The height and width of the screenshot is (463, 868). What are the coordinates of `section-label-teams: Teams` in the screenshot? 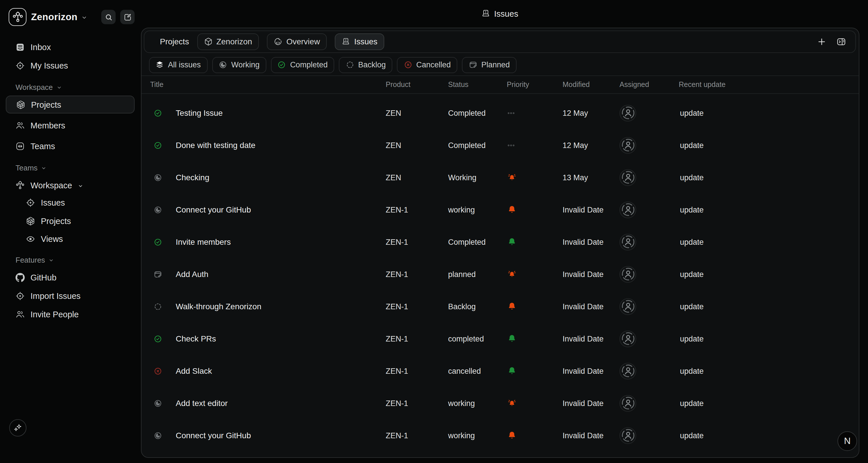 It's located at (70, 168).